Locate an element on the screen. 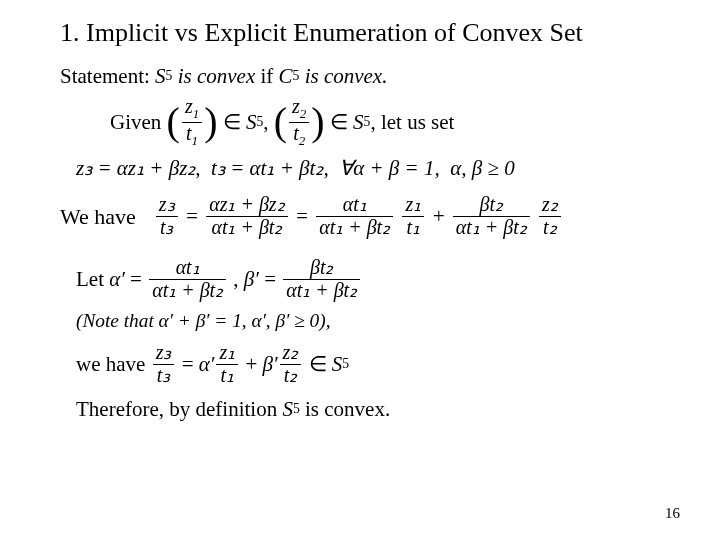  s5-sym: S is located at coordinates (160, 76).